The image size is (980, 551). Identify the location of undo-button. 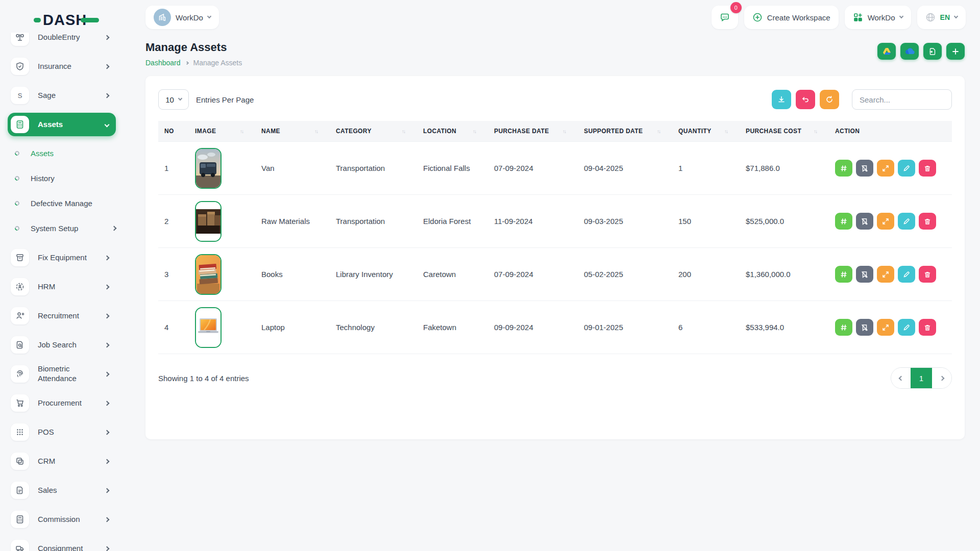
(805, 99).